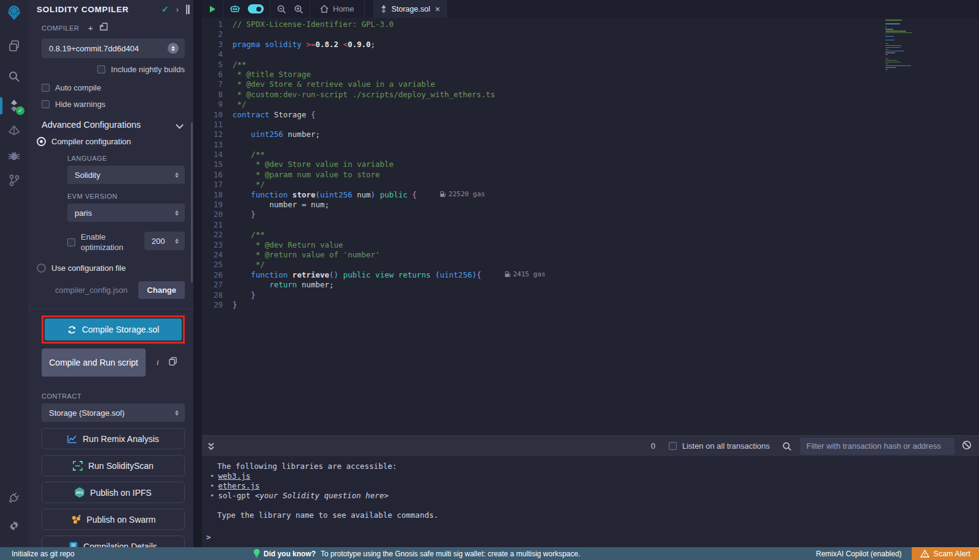 This screenshot has width=979, height=560. I want to click on auto-compile-checkbox, so click(45, 88).